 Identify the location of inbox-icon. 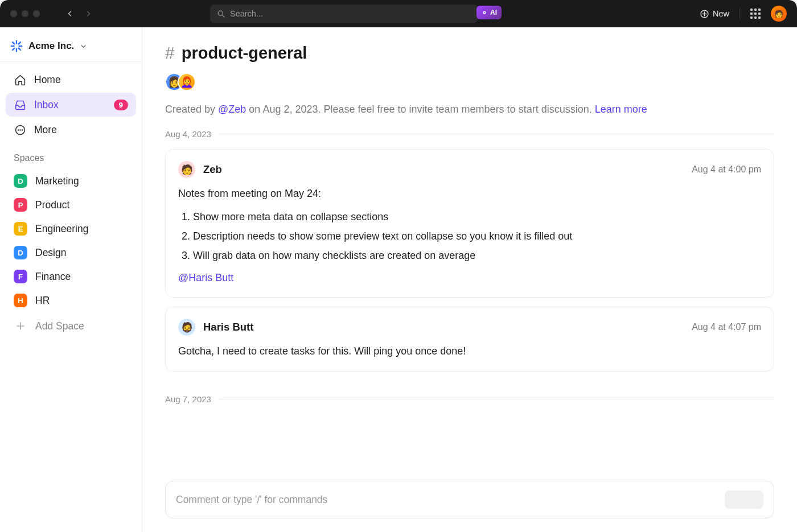
(20, 105).